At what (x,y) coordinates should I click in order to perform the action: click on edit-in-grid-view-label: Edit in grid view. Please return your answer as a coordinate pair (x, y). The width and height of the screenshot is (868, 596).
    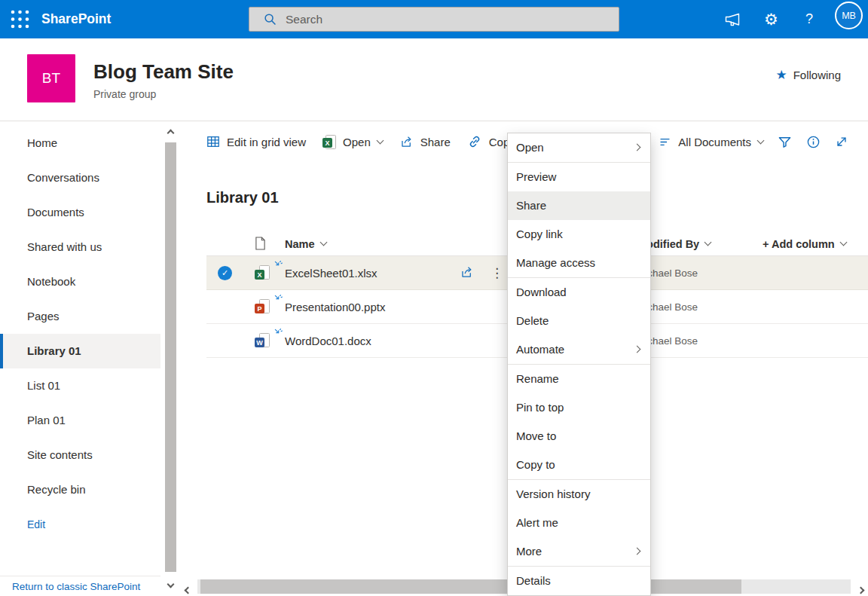
    Looking at the image, I should click on (267, 142).